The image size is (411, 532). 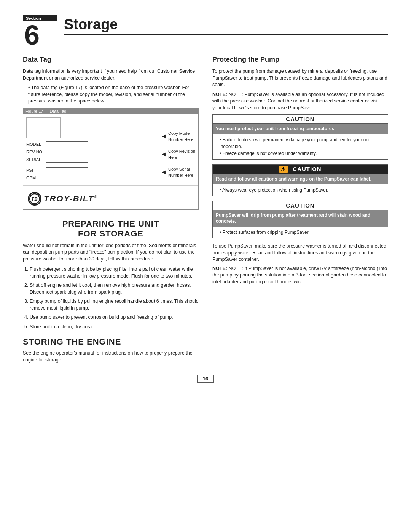 What do you see at coordinates (111, 350) in the screenshot?
I see `storing-section: STORING THE ENGINE See the engine operat…` at bounding box center [111, 350].